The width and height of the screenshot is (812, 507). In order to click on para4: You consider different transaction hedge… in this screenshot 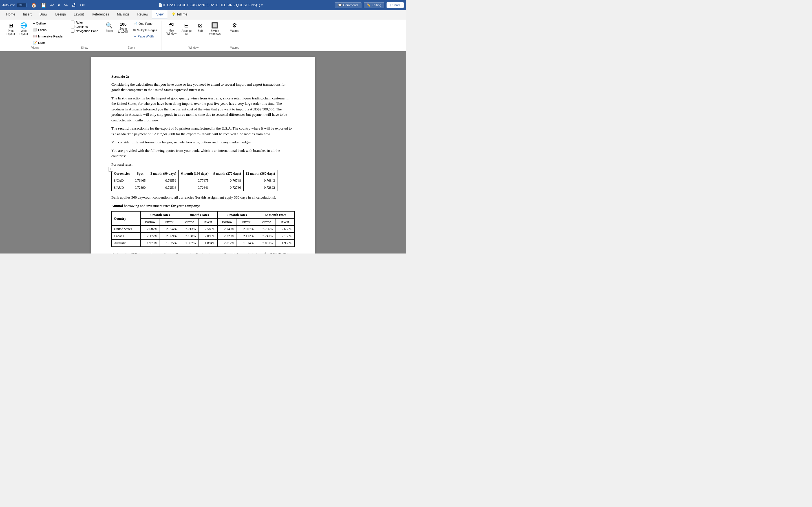, I will do `click(203, 142)`.